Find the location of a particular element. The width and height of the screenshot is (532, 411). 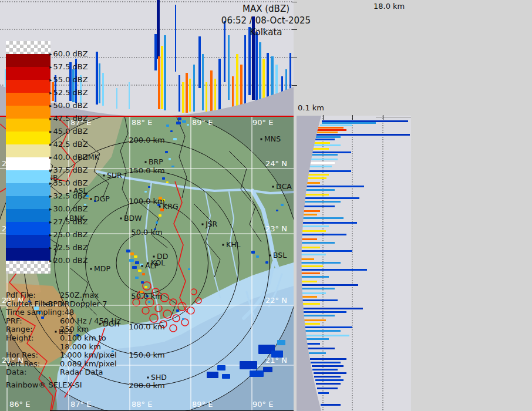

metadata-row: PRF:600 Hz / 450 Hz is located at coordinates (63, 322).